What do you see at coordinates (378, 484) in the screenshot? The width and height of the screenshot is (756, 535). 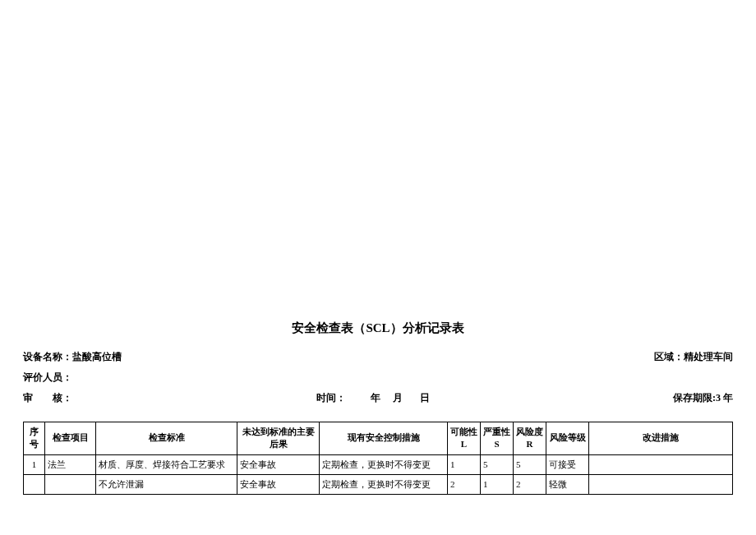 I see `table-row: 不允许泄漏 安全事故 定期检查，更换时不得变更 2 1 2 轻微` at bounding box center [378, 484].